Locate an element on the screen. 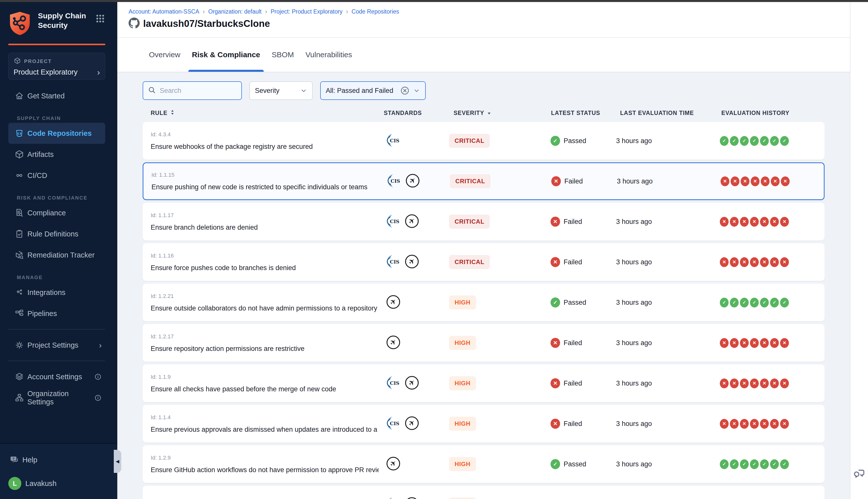  table-row: Id: 1.1.4Ensure previous approvals are d… is located at coordinates (483, 424).